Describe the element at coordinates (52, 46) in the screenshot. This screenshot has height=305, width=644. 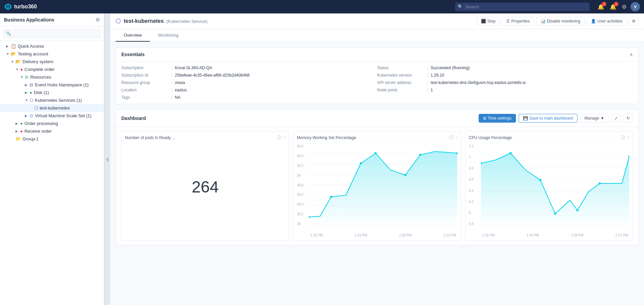
I see `sidebar-item-quick-access: ▶ 📋 Quick Access` at that location.